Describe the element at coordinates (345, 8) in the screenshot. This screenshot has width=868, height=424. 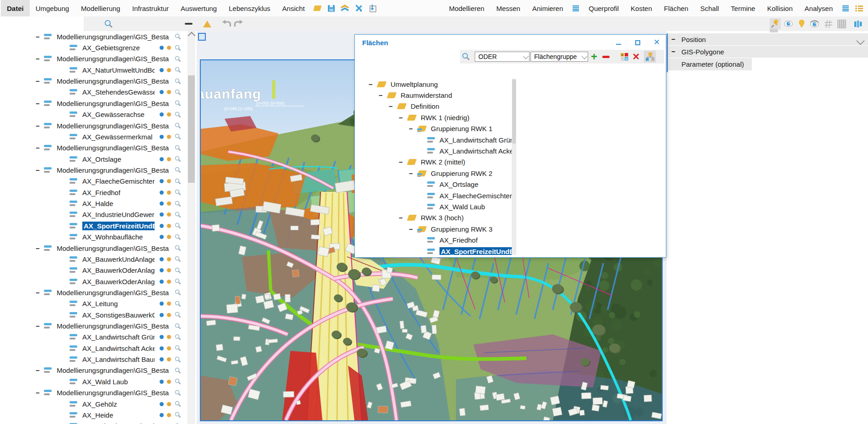
I see `chevrons-icon` at that location.